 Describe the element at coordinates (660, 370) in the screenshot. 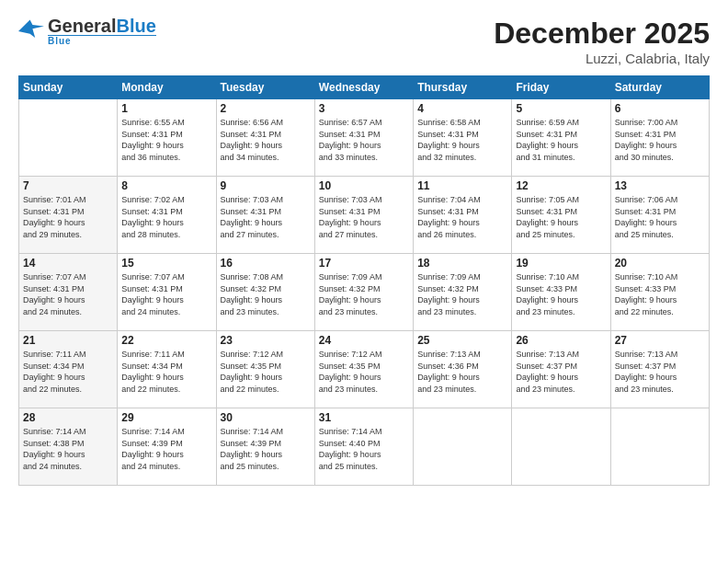

I see `table-row: 27Sunrise: 7:13 AM Sunset: 4:37 PM Dayli…` at that location.